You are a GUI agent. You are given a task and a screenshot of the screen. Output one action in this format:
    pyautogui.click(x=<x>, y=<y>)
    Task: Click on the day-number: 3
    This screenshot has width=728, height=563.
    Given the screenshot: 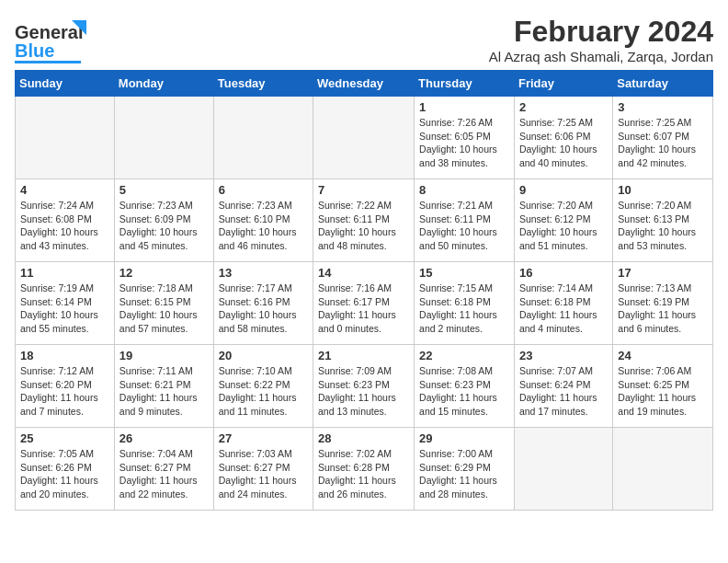 What is the action you would take?
    pyautogui.click(x=663, y=107)
    